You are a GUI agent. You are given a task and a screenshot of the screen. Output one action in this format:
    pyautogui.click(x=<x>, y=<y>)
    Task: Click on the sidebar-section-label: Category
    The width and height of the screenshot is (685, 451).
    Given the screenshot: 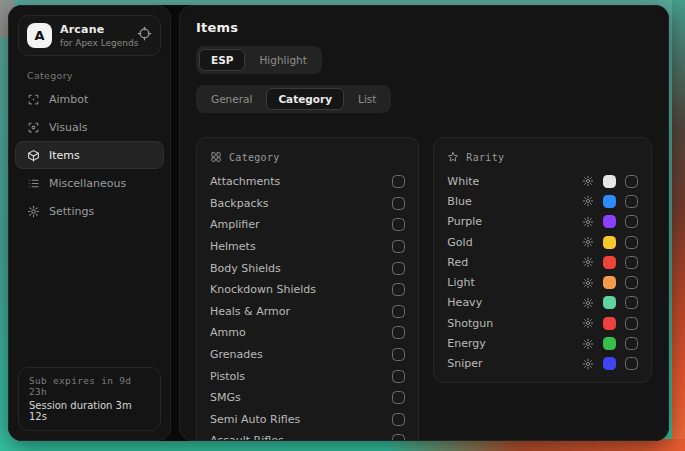 What is the action you would take?
    pyautogui.click(x=98, y=76)
    